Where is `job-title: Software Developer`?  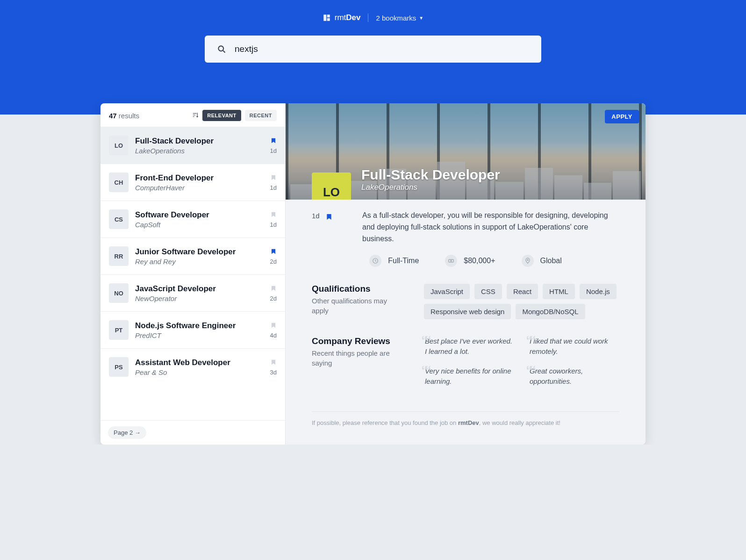 job-title: Software Developer is located at coordinates (199, 215).